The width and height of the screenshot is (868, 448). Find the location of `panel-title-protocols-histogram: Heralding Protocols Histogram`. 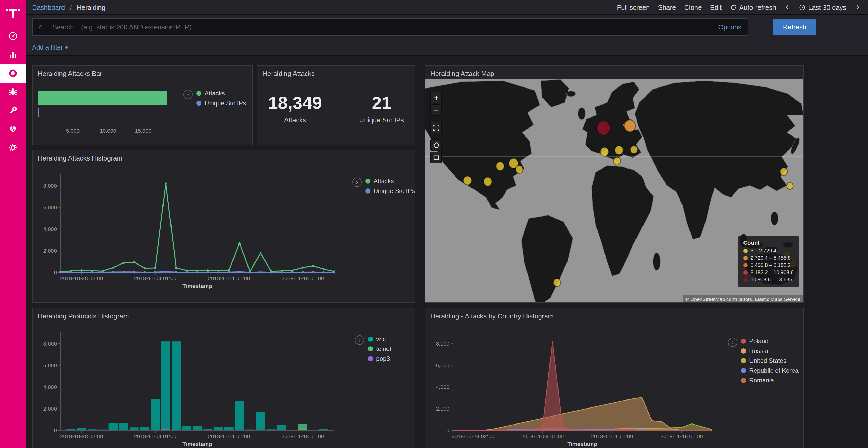

panel-title-protocols-histogram: Heralding Protocols Histogram is located at coordinates (224, 315).